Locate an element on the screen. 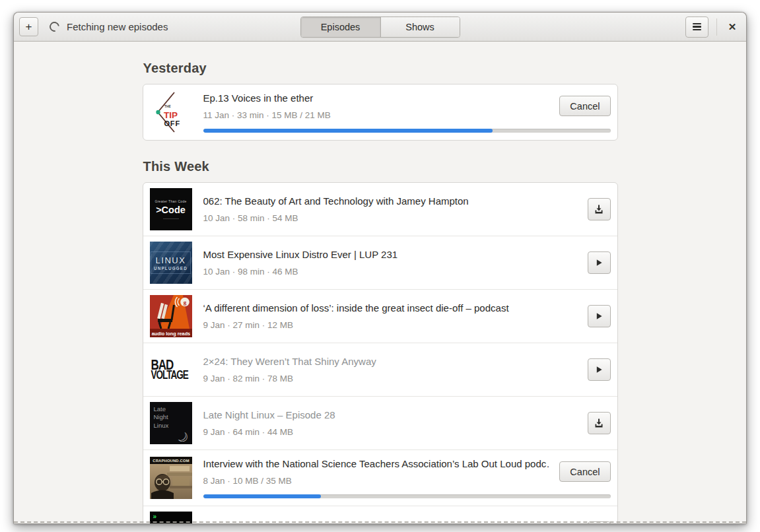 The width and height of the screenshot is (760, 532). episode-title: 2×24: They Weren’t That Shiny Anyway is located at coordinates (391, 362).